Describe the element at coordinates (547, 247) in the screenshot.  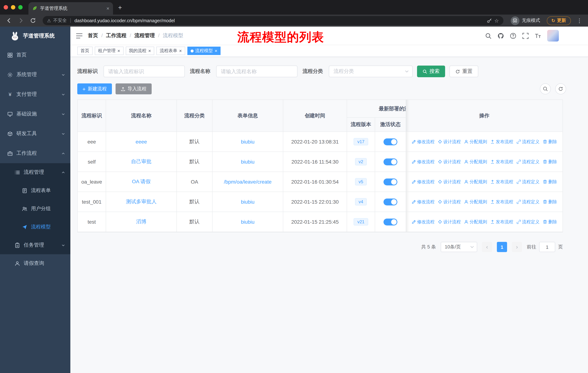
I see `goto-page-input` at that location.